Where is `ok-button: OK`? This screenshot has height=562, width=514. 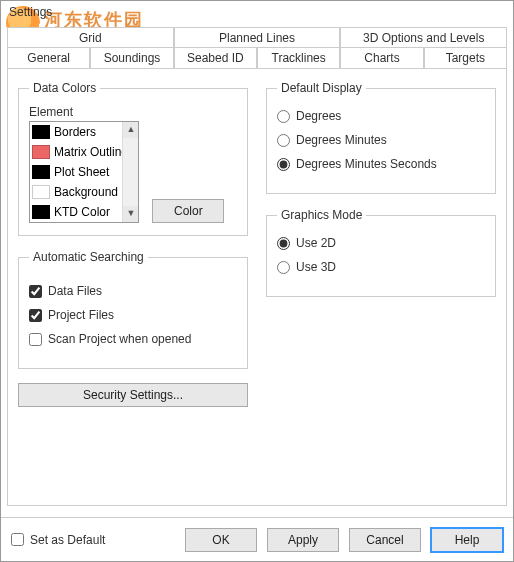 ok-button: OK is located at coordinates (221, 540).